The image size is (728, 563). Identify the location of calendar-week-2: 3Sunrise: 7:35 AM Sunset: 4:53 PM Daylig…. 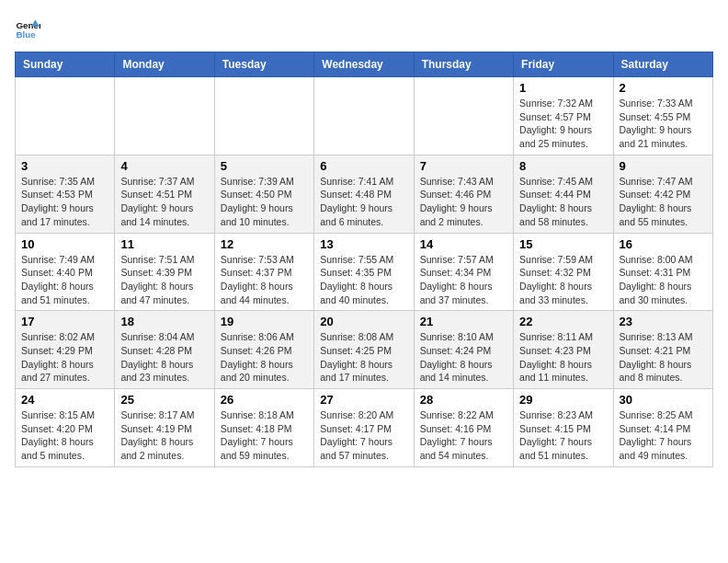
(364, 193).